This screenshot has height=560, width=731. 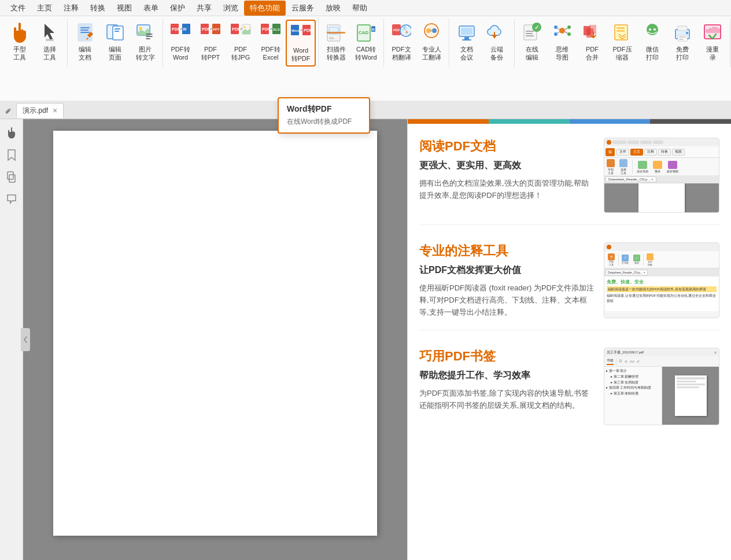 What do you see at coordinates (431, 43) in the screenshot?
I see `ai-translate-button: 专业人工翻译` at bounding box center [431, 43].